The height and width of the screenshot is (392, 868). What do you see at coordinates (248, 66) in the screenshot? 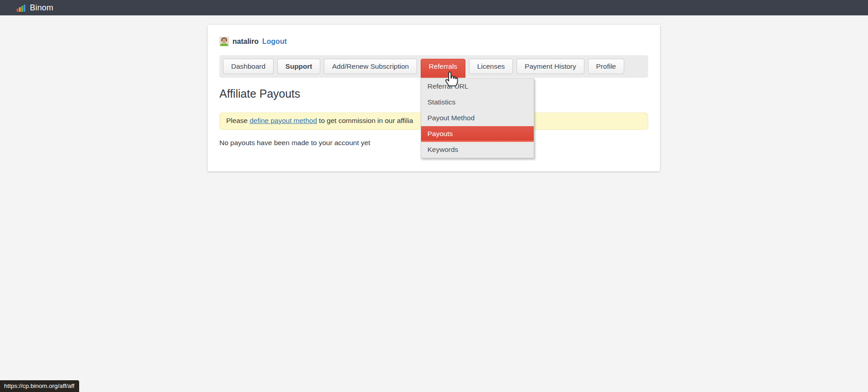
I see `tab-dashboard: Dashboard` at bounding box center [248, 66].